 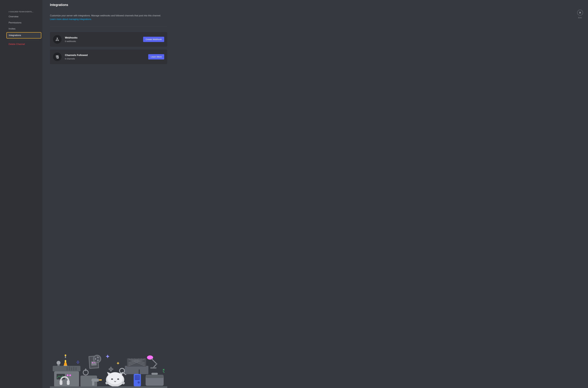 What do you see at coordinates (24, 40) in the screenshot?
I see `sidebar-divider` at bounding box center [24, 40].